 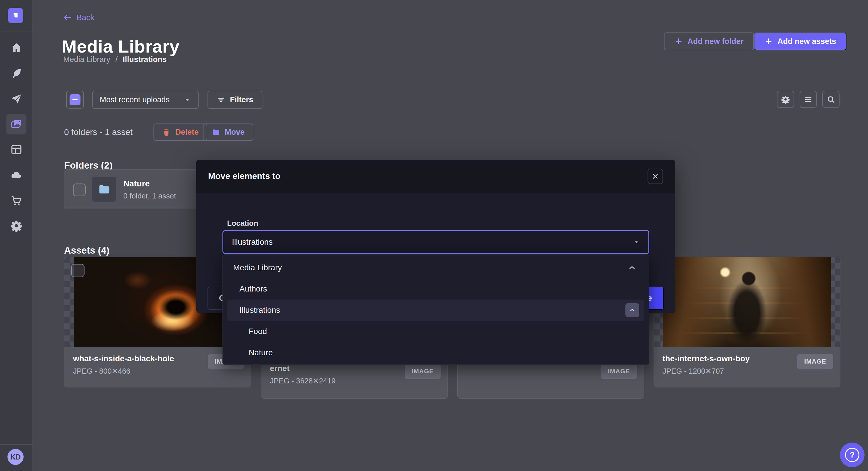 What do you see at coordinates (436, 353) in the screenshot?
I see `tree-item-nature: Nature` at bounding box center [436, 353].